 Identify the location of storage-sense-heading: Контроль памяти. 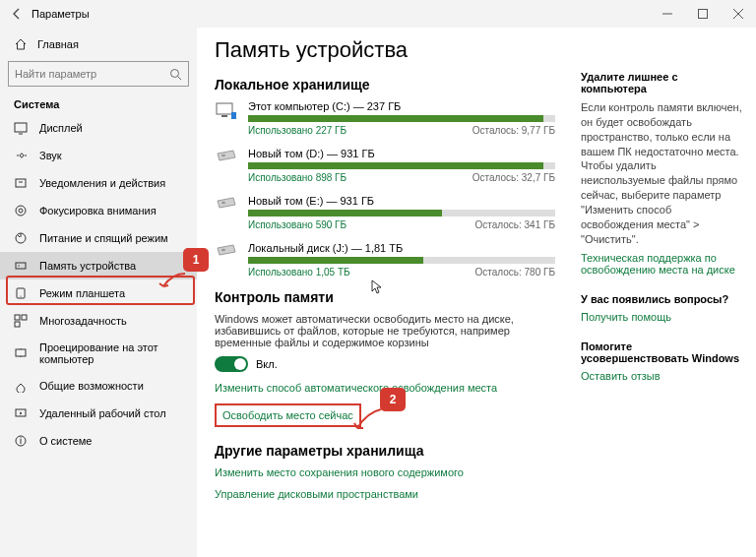
(385, 297).